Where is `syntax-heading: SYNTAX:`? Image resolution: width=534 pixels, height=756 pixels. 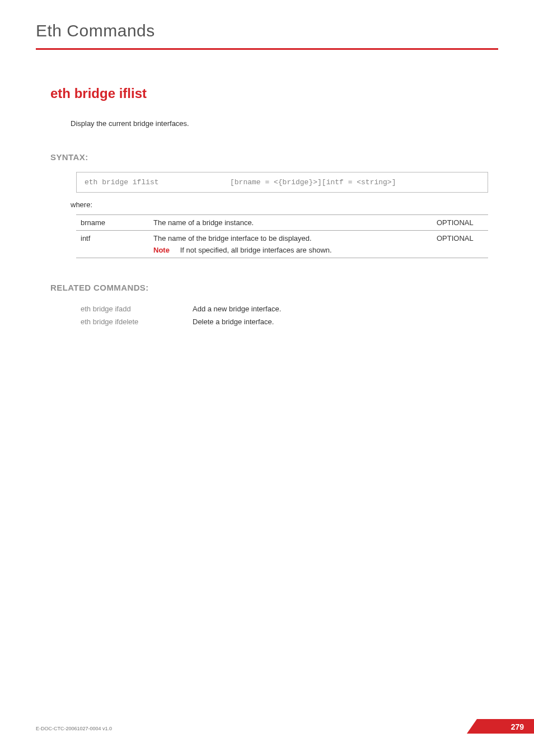 syntax-heading: SYNTAX: is located at coordinates (274, 157).